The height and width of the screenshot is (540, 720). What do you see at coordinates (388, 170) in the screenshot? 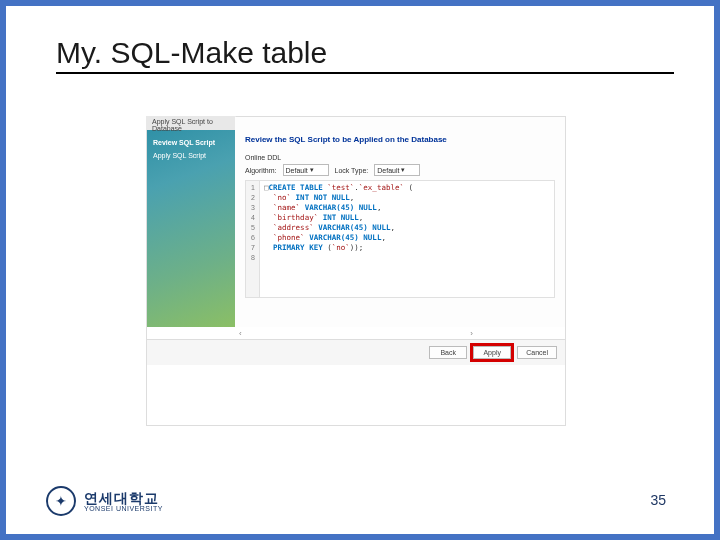
I see `lock-type-value: Default` at bounding box center [388, 170].